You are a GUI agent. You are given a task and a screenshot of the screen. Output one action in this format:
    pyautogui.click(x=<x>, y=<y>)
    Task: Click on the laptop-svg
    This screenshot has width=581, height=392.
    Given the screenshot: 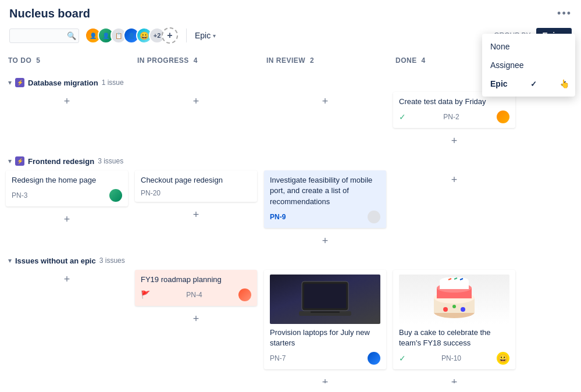 What is the action you would take?
    pyautogui.click(x=325, y=299)
    